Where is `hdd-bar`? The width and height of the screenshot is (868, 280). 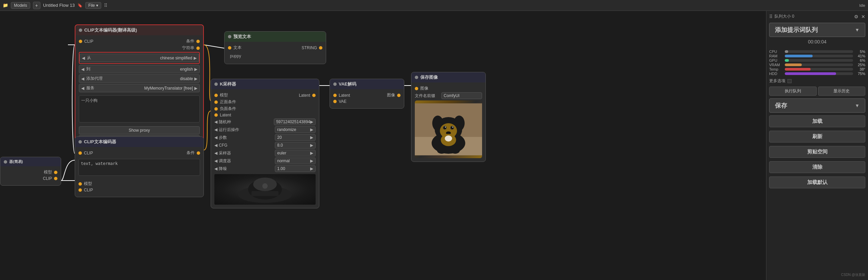 hdd-bar is located at coordinates (811, 74).